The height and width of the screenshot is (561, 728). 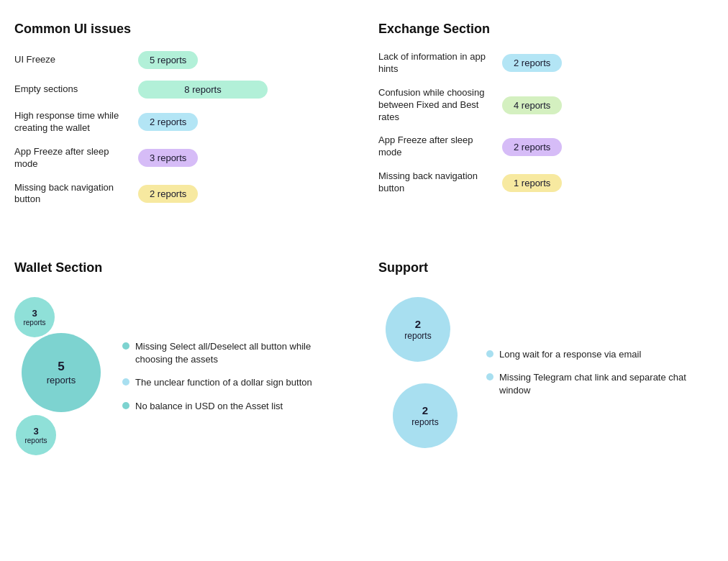 I want to click on support-bubbles: 2reports2reports, so click(x=425, y=373).